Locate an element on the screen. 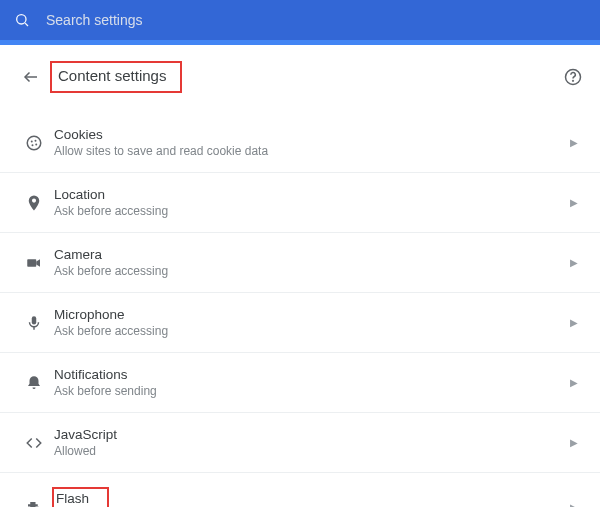  row-javascript: JavaScript Allowed ▶ is located at coordinates (300, 443).